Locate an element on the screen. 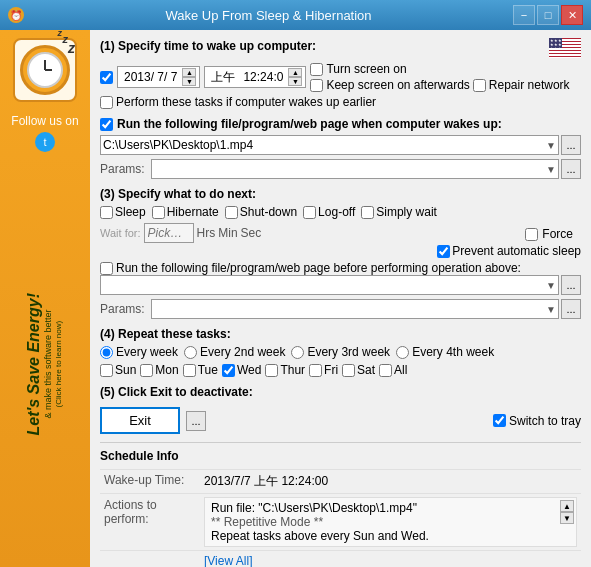 This screenshot has width=591, height=567. turn-screen-label: Turn screen on is located at coordinates (366, 69).